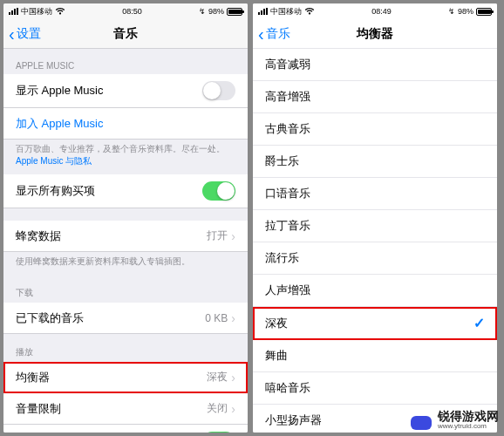  What do you see at coordinates (219, 433) in the screenshot?
I see `switch-sound-check` at bounding box center [219, 433].